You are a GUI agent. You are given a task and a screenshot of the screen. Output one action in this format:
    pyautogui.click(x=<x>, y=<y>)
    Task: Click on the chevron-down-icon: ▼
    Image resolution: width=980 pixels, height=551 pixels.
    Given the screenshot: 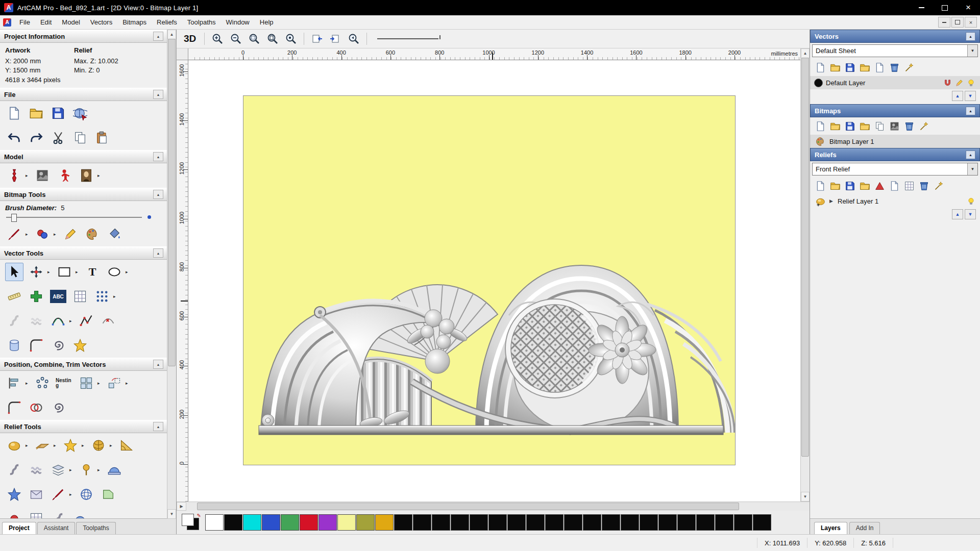 What is the action you would take?
    pyautogui.click(x=972, y=51)
    